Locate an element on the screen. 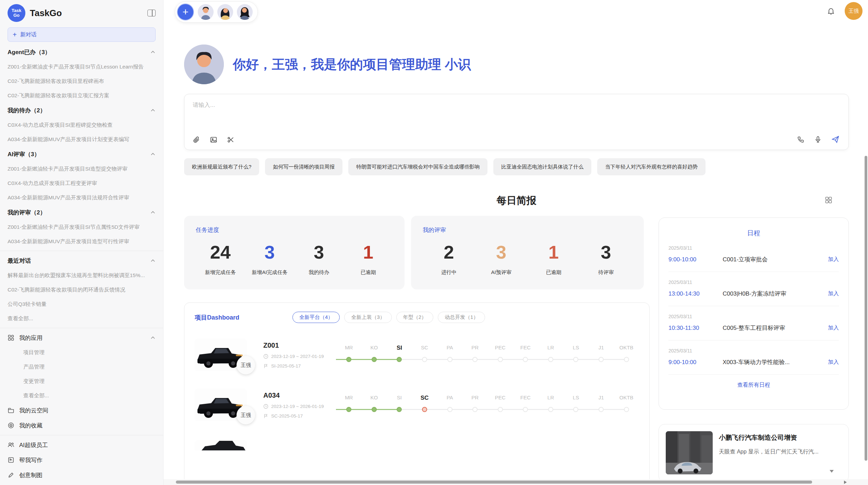  add-assistant-button: + is located at coordinates (185, 12).